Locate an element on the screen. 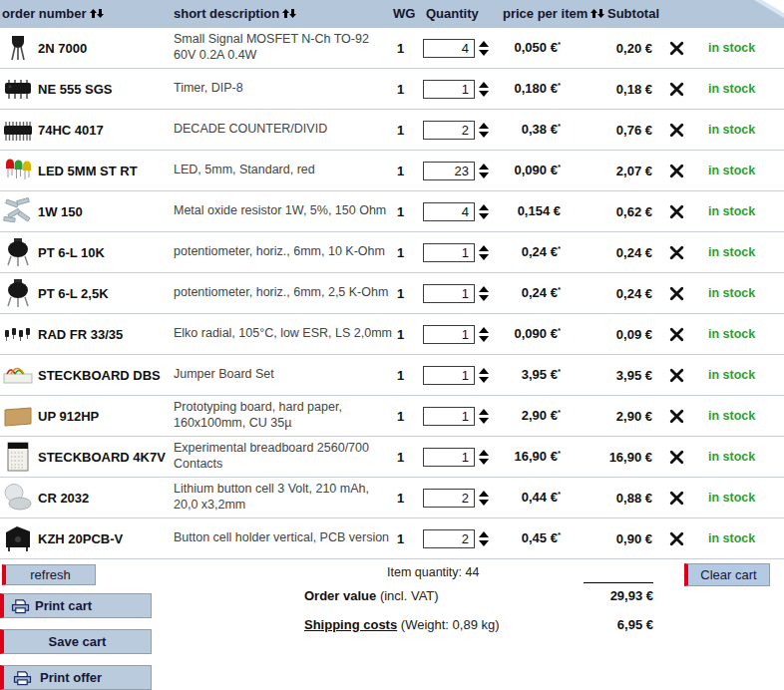  print-offer-button-label: Print offer is located at coordinates (71, 678).